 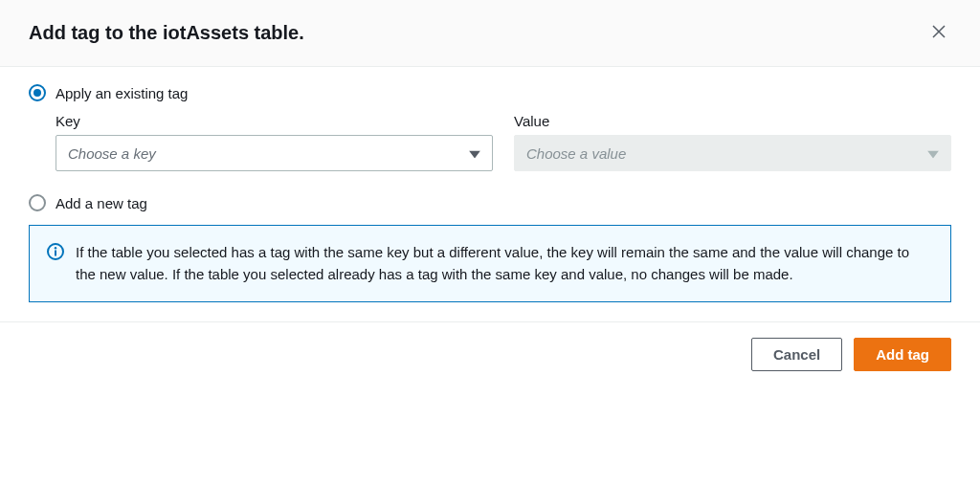 What do you see at coordinates (733, 142) in the screenshot?
I see `value-field: Value Choose a value` at bounding box center [733, 142].